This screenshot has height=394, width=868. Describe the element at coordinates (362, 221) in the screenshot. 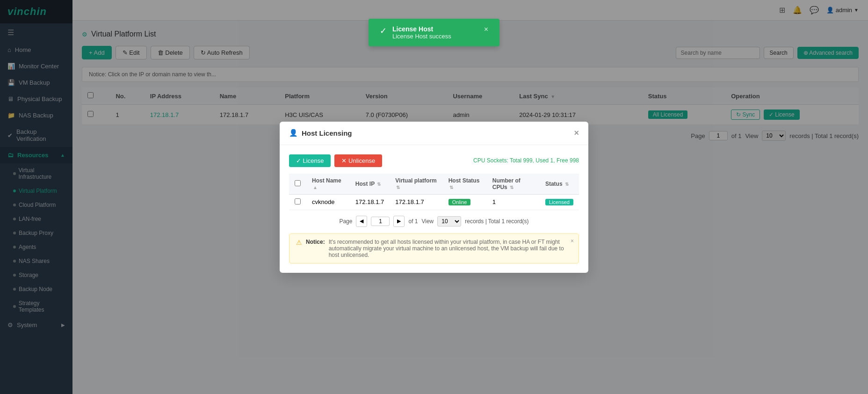

I see `modal-prev-page: ◀` at that location.